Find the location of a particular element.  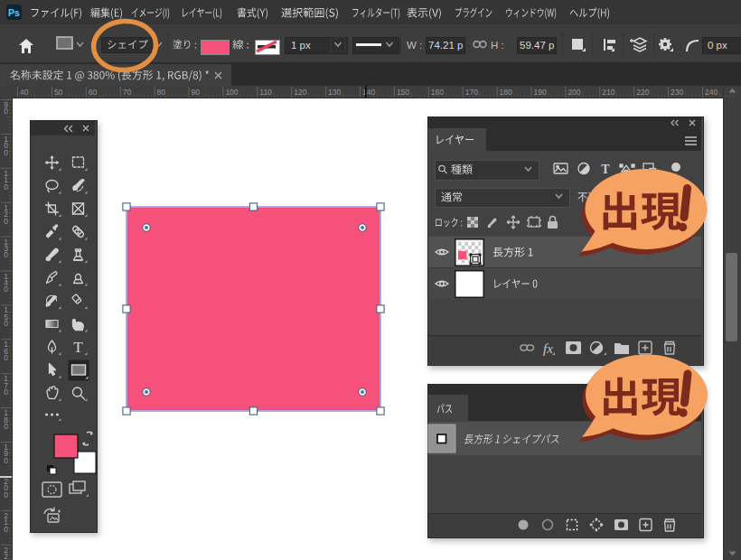

svg-text: 0 px is located at coordinates (718, 45).